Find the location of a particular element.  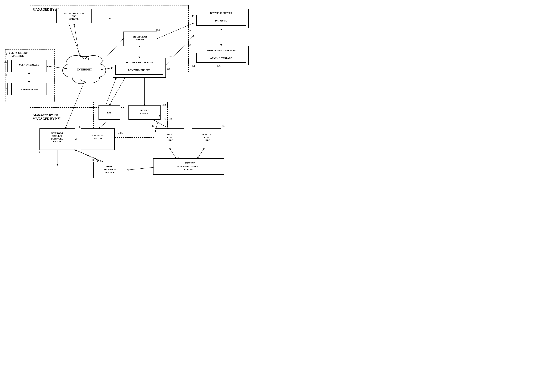

label-13: 13 is located at coordinates (223, 126).